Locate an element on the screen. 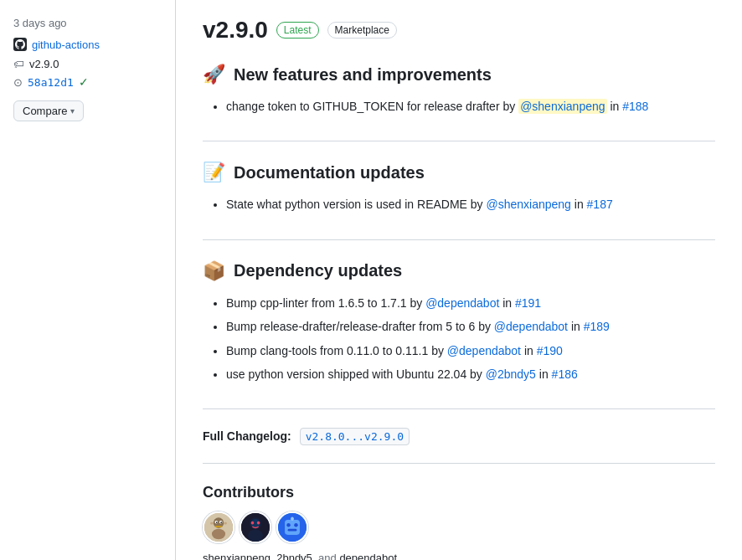 Image resolution: width=742 pixels, height=560 pixels. contributors-names: shenxianpeng, 2bndy5, and dependabot is located at coordinates (459, 556).